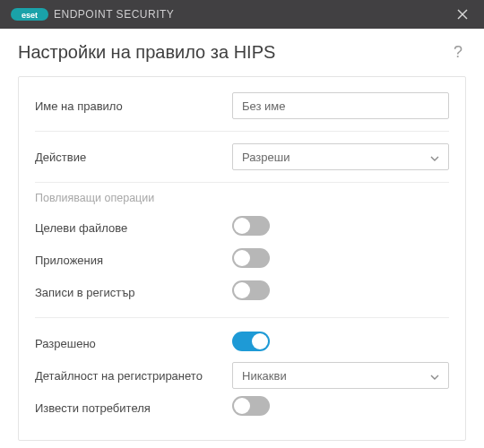 This screenshot has width=484, height=448. What do you see at coordinates (30, 15) in the screenshot?
I see `svg-text: eset` at bounding box center [30, 15].